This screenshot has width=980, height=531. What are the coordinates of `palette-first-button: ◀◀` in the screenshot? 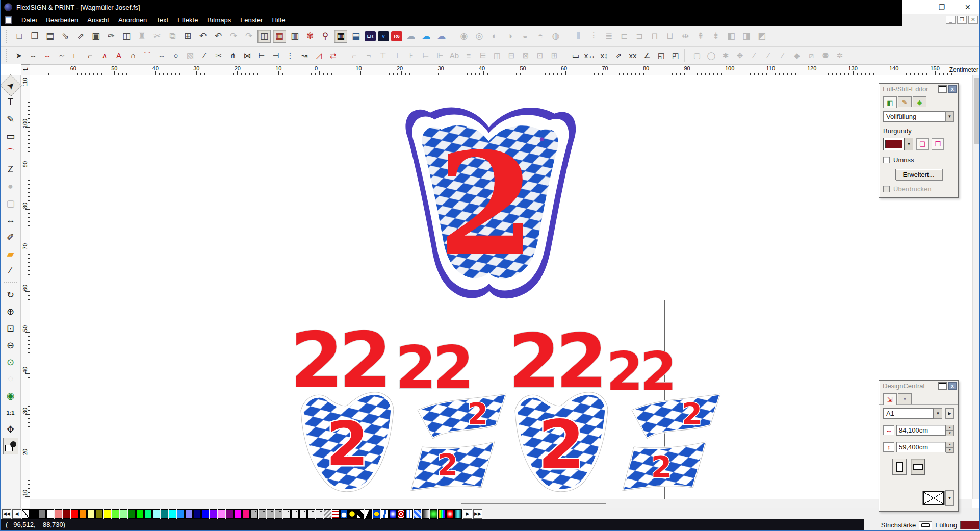 It's located at (7, 514).